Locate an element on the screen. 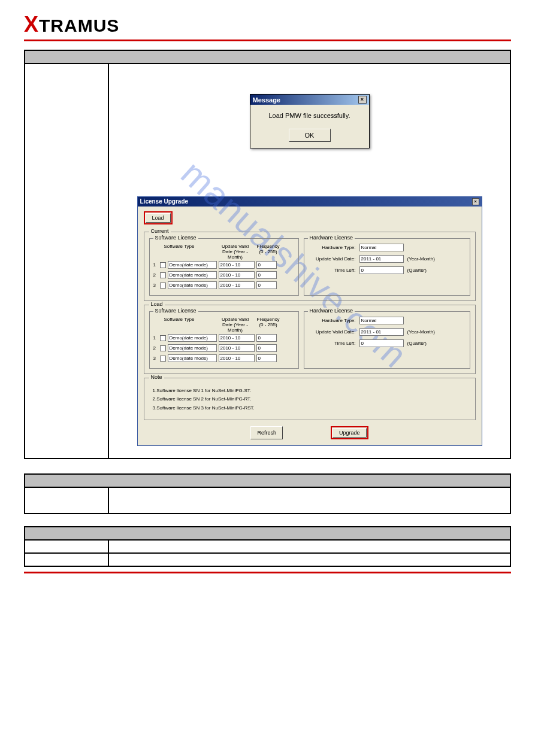 This screenshot has height=756, width=535. upgrade-button: Upgrade is located at coordinates (350, 433).